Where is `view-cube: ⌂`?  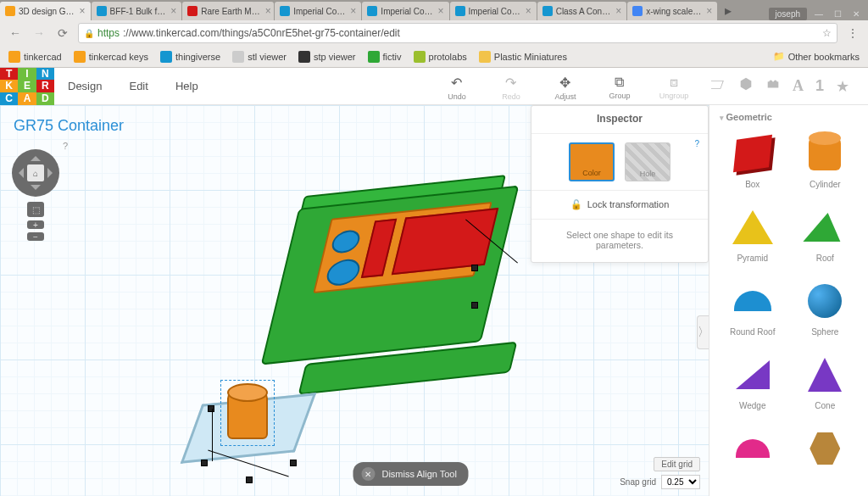
view-cube: ⌂ is located at coordinates (36, 173).